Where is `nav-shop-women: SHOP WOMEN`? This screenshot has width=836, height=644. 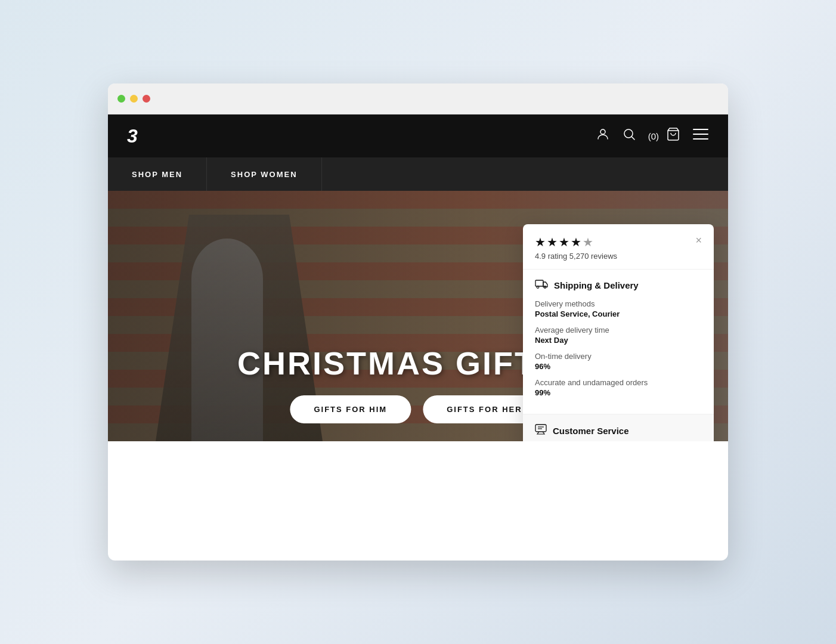
nav-shop-women: SHOP WOMEN is located at coordinates (265, 174).